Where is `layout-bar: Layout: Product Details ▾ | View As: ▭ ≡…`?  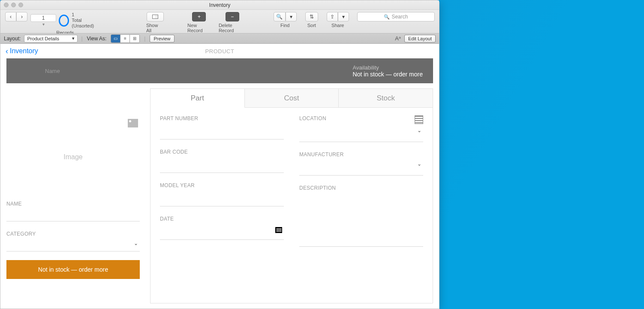 layout-bar: Layout: Product Details ▾ | View As: ▭ ≡… is located at coordinates (220, 39).